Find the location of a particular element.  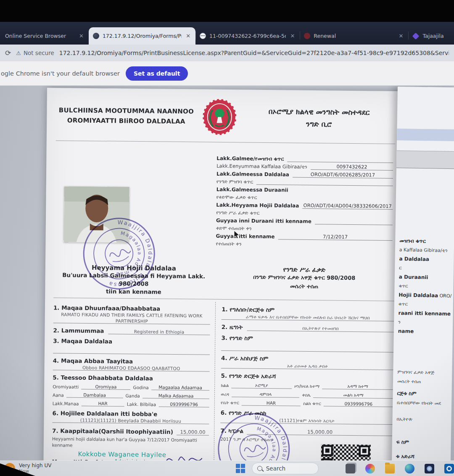

photos-app-icon is located at coordinates (430, 469).